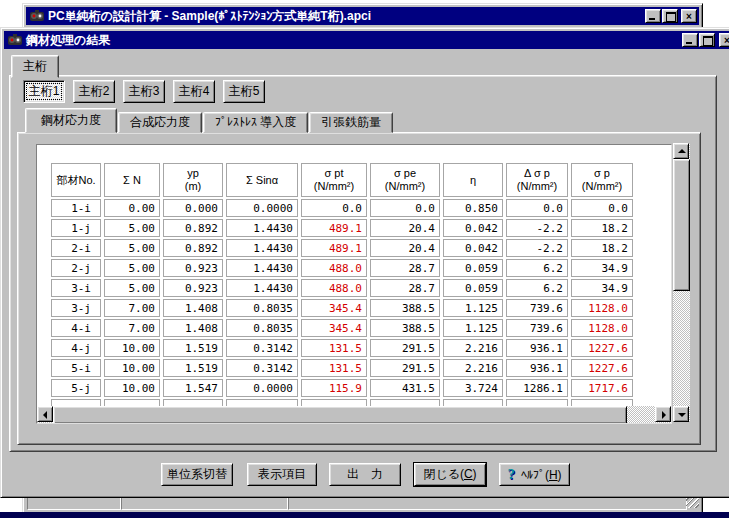 This screenshot has width=729, height=518. Describe the element at coordinates (670, 16) in the screenshot. I see `maximize-button` at that location.